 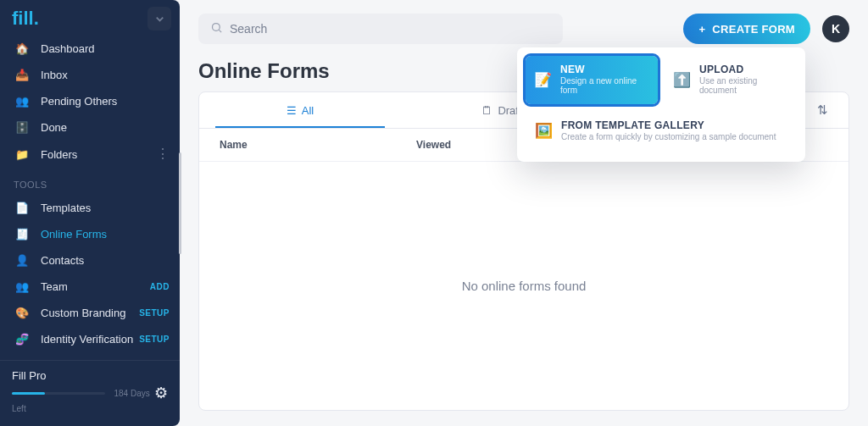 What do you see at coordinates (90, 261) in the screenshot?
I see `sidebar-item-contacts: 👤 Contacts` at bounding box center [90, 261].